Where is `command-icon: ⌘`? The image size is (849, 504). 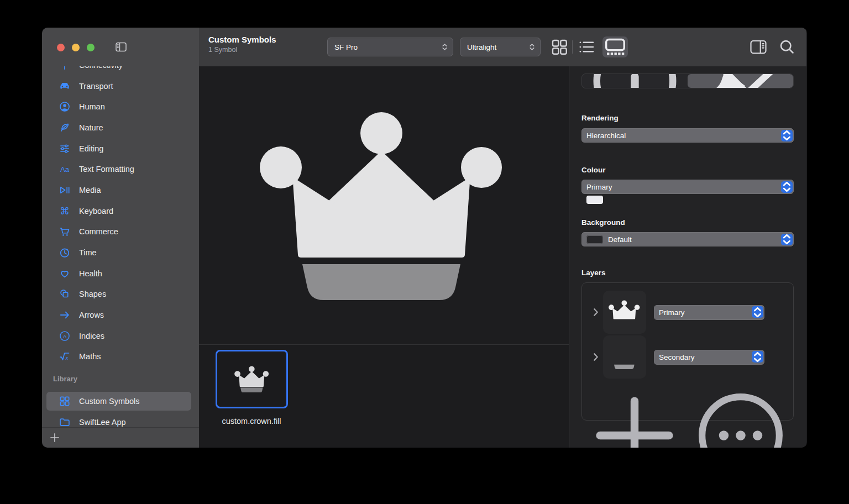 command-icon: ⌘ is located at coordinates (65, 211).